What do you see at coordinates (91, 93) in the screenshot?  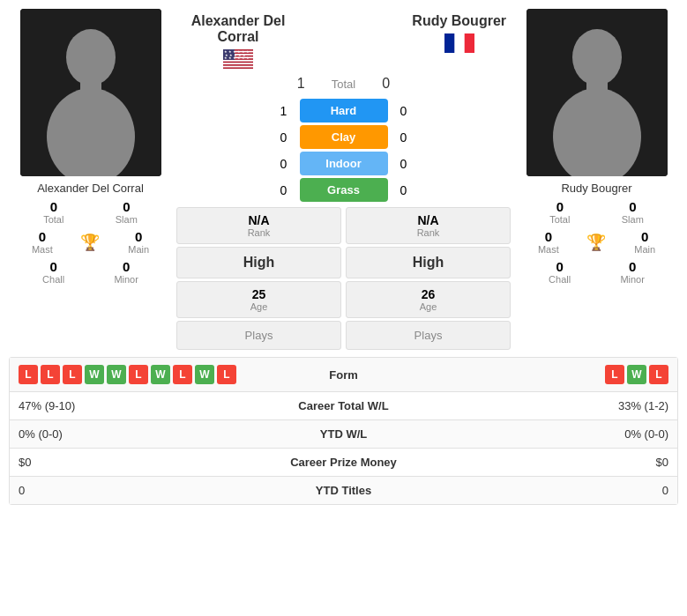 I see `left-avatar-svg` at bounding box center [91, 93].